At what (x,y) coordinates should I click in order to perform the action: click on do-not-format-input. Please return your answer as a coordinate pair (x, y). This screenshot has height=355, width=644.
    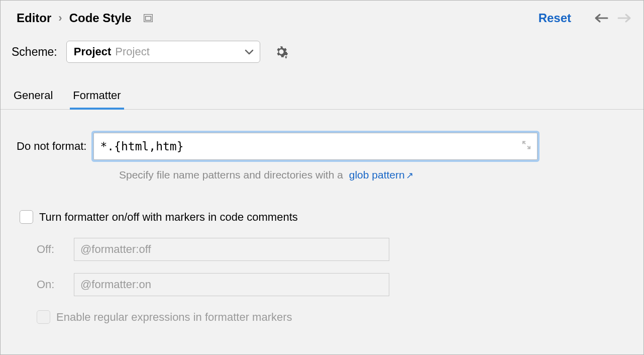
    Looking at the image, I should click on (315, 146).